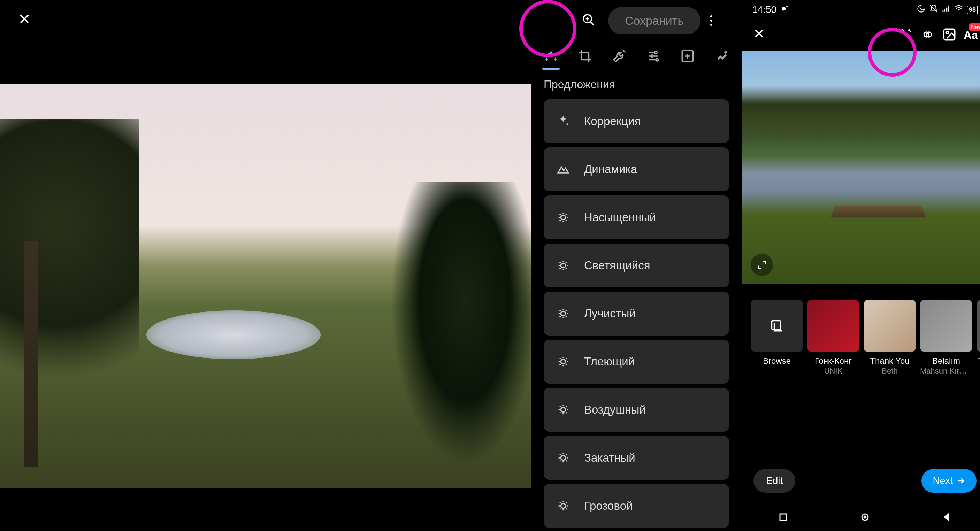  I want to click on expand-icon, so click(762, 265).